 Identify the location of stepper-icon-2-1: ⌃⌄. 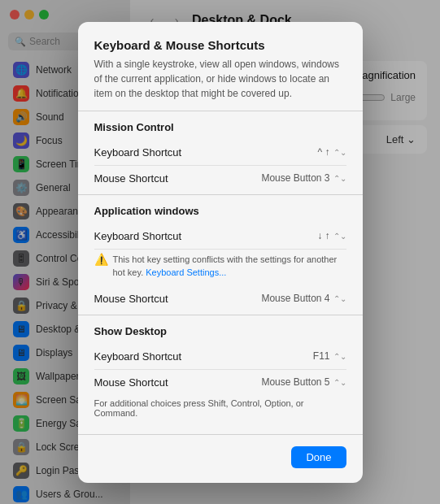
(340, 382).